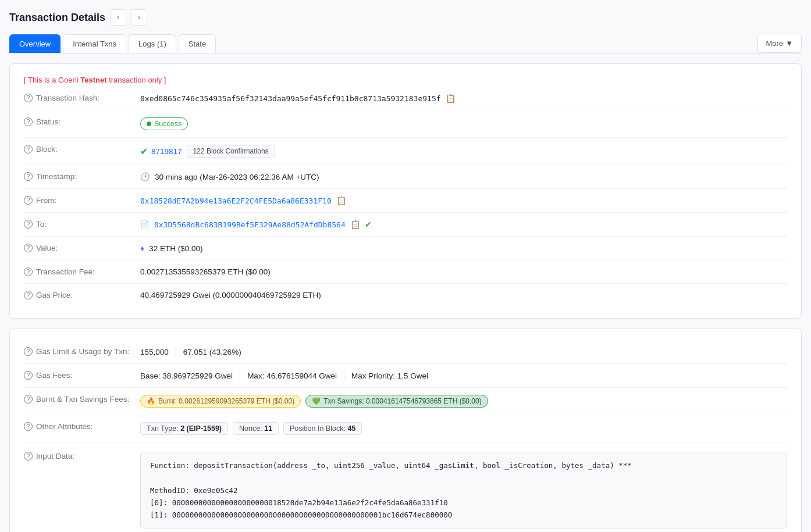 The height and width of the screenshot is (532, 811). What do you see at coordinates (82, 376) in the screenshot?
I see `gas-fees-label: ? Gas Fees:` at bounding box center [82, 376].